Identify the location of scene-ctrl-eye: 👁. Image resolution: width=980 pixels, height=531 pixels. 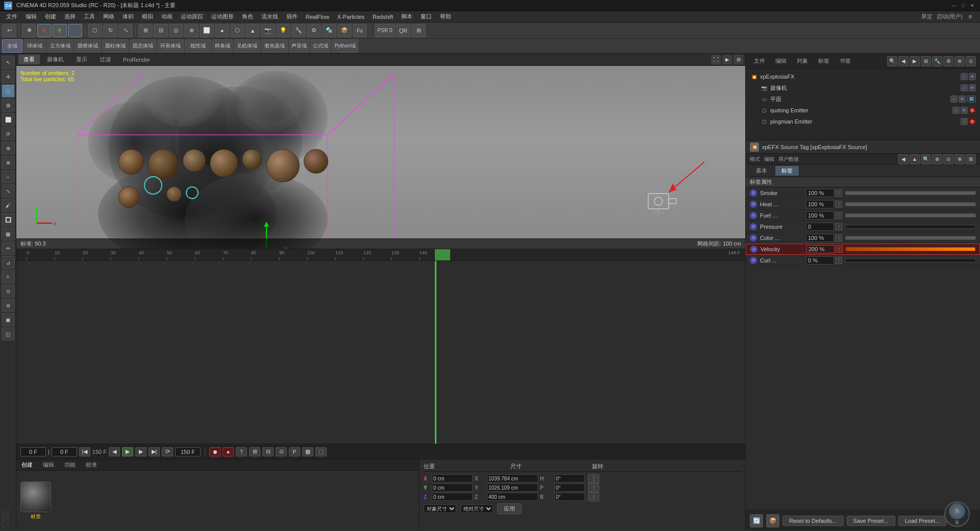
(972, 77).